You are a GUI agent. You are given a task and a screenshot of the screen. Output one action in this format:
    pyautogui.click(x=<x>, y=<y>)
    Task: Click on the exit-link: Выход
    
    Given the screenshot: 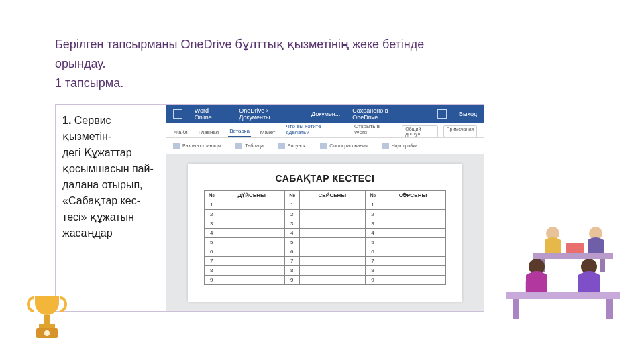 What is the action you would take?
    pyautogui.click(x=468, y=114)
    